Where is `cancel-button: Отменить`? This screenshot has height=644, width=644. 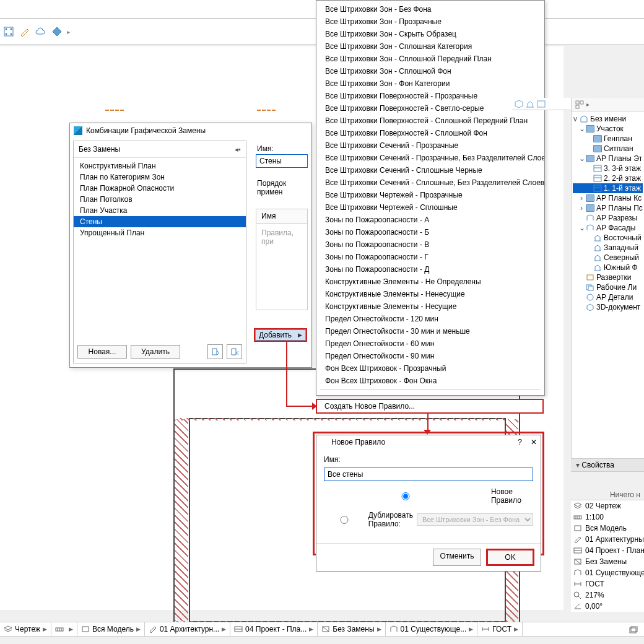 cancel-button: Отменить is located at coordinates (457, 557).